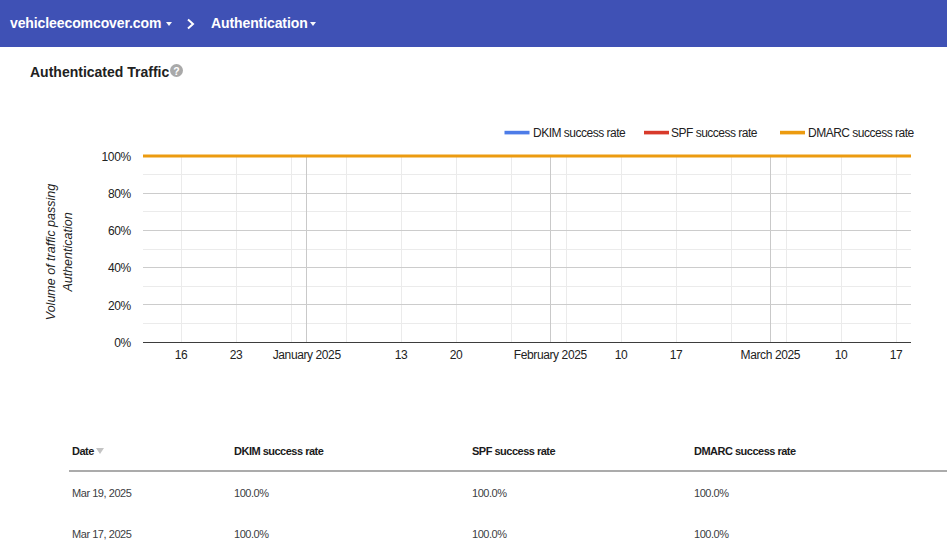 The width and height of the screenshot is (947, 555). Describe the element at coordinates (182, 355) in the screenshot. I see `svg-text: 16` at that location.